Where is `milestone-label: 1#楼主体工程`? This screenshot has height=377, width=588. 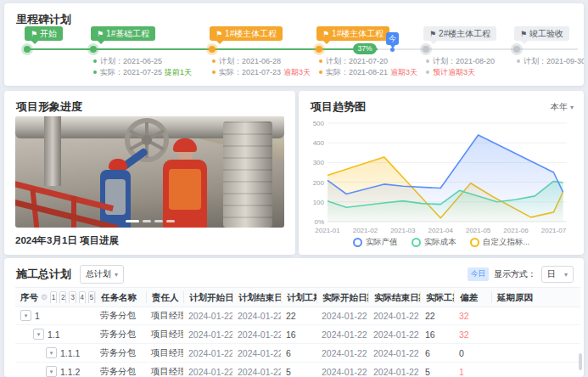
milestone-label: 1#楼主体工程 is located at coordinates (251, 34).